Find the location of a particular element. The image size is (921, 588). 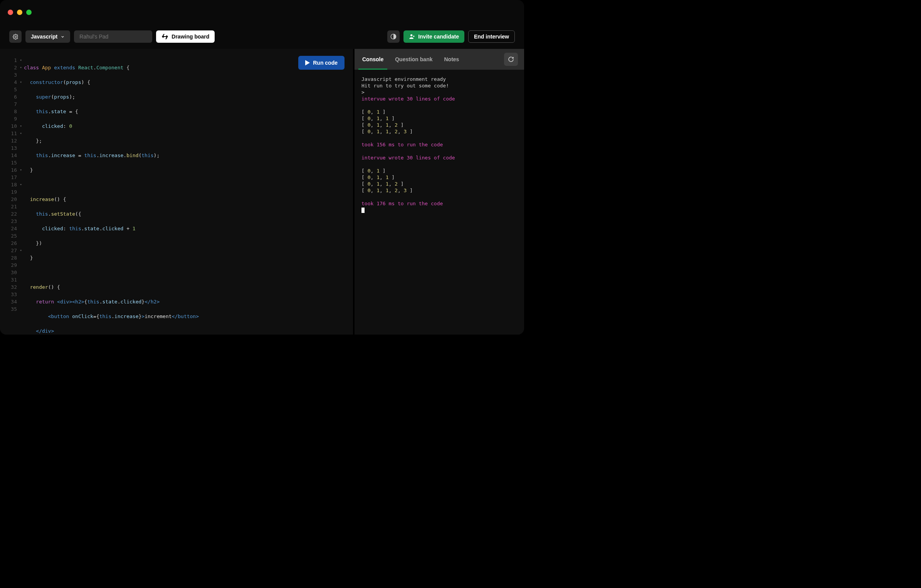

tab-notes: Notes is located at coordinates (452, 59).